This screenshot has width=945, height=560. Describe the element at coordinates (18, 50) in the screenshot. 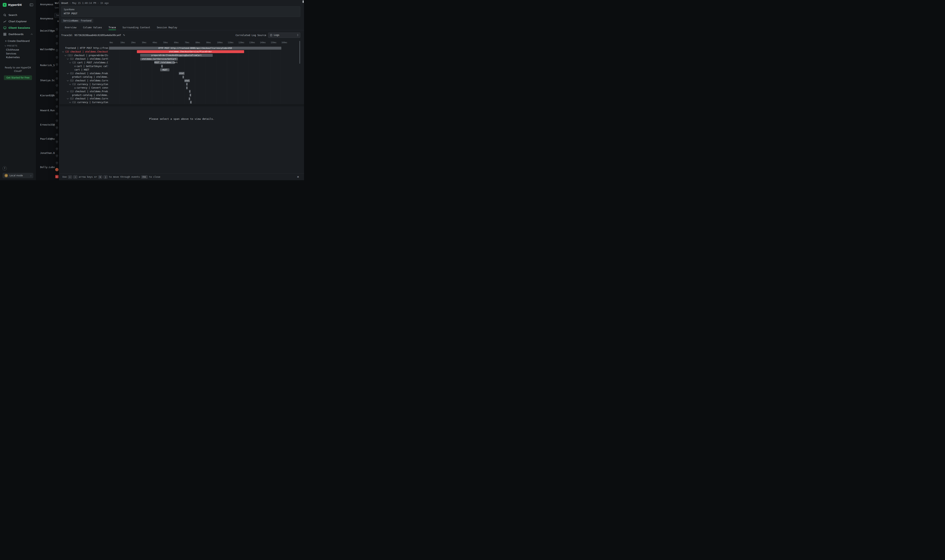

I see `preset-clickhouse: Clickhouse` at that location.